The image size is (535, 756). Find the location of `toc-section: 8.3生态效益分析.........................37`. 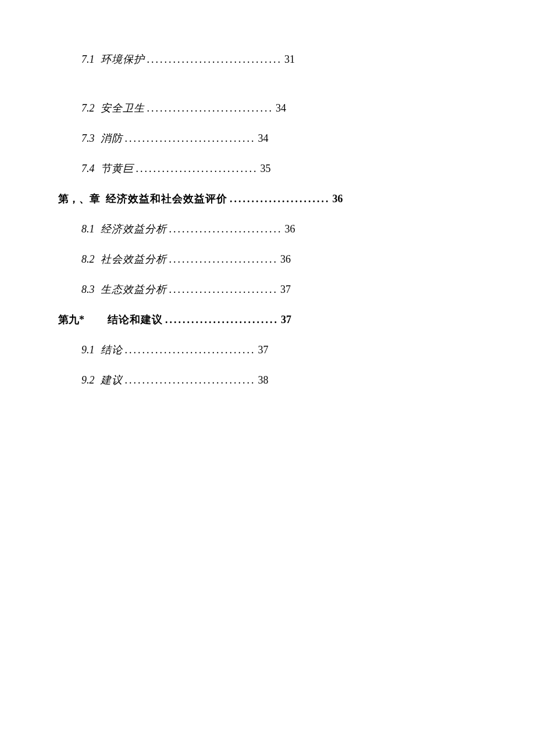

toc-section: 8.3生态效益分析.........................37 is located at coordinates (268, 289).